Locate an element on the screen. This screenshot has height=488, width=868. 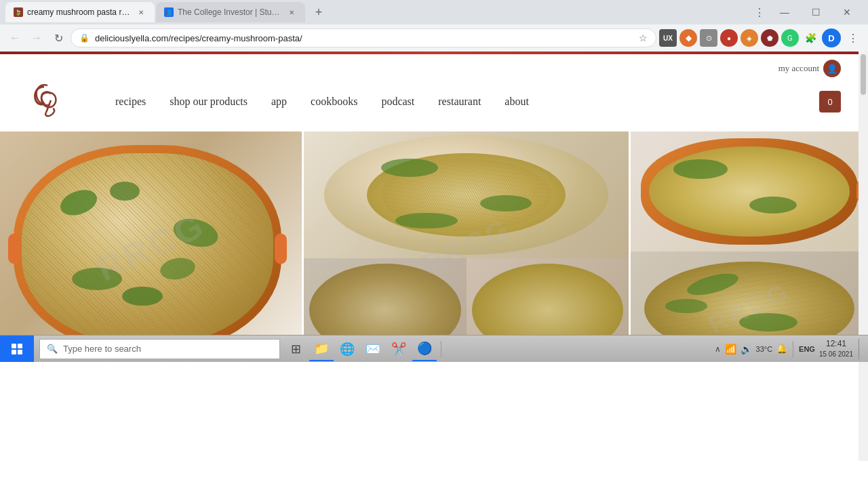
clock-time: 12:41 is located at coordinates (836, 344).